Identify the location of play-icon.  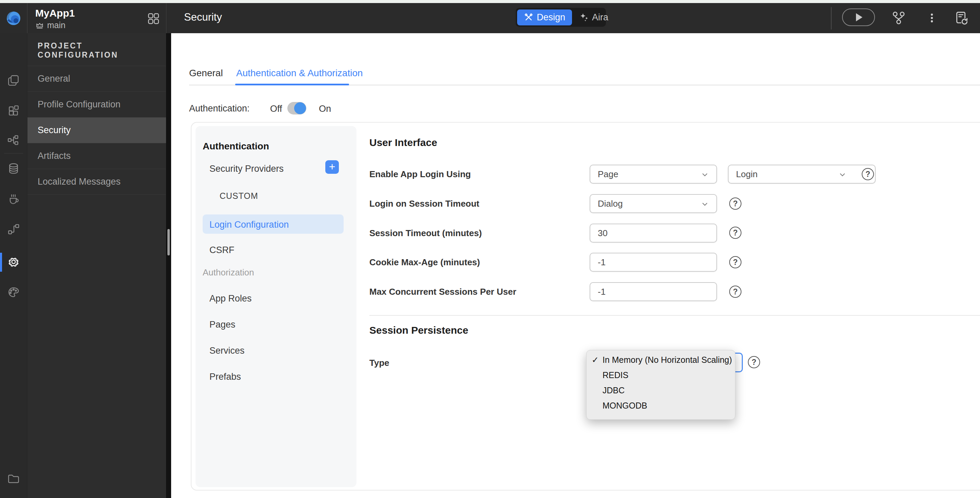
(859, 18).